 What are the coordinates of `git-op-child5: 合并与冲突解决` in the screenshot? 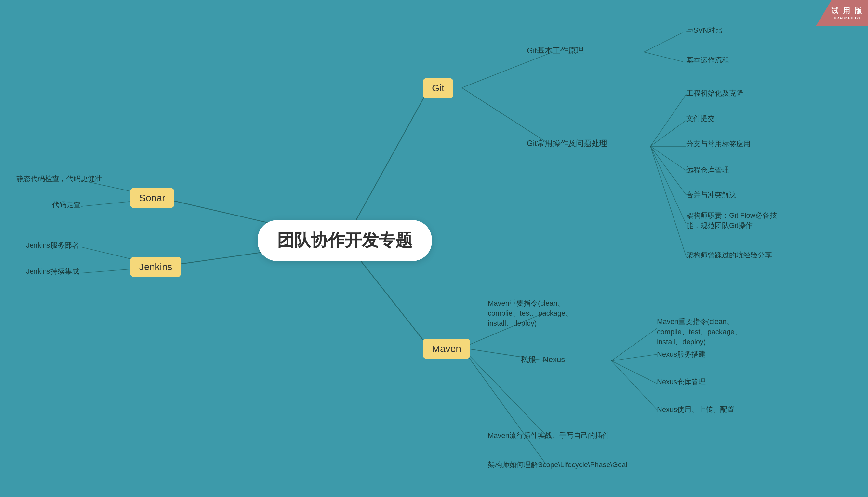 It's located at (711, 195).